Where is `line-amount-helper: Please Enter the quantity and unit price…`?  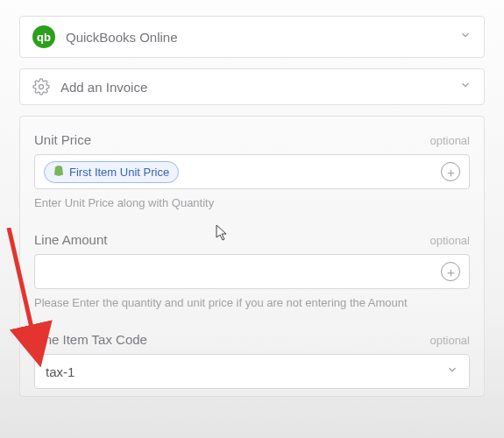 line-amount-helper: Please Enter the quantity and unit price… is located at coordinates (252, 303).